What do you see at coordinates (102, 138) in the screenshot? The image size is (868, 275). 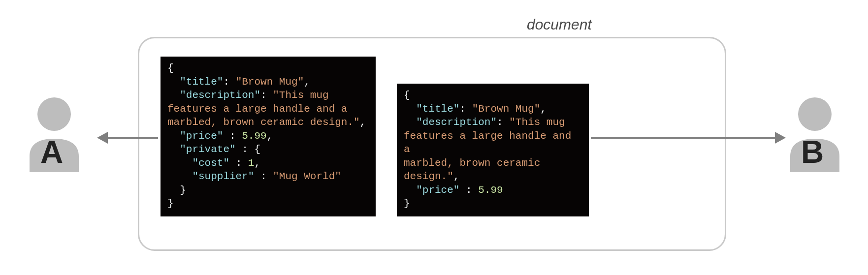 I see `arrowhead-left-icon` at bounding box center [102, 138].